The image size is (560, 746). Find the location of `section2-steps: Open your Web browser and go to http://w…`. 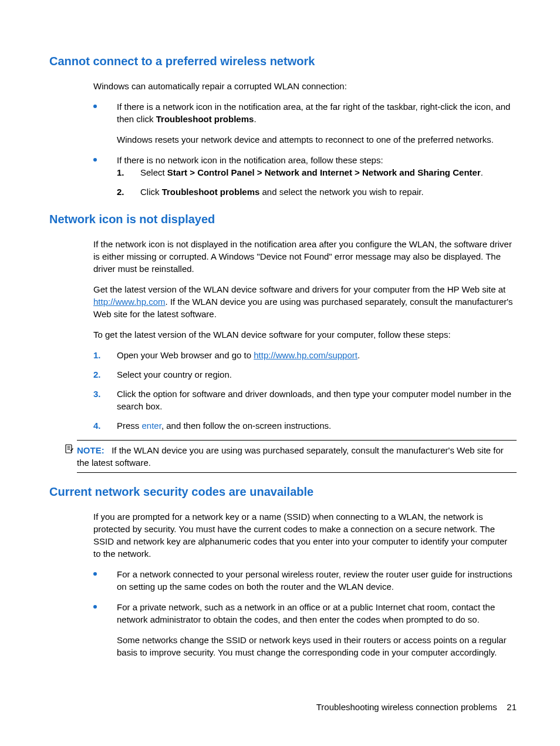

section2-steps: Open your Web browser and go to http://w… is located at coordinates (305, 390).